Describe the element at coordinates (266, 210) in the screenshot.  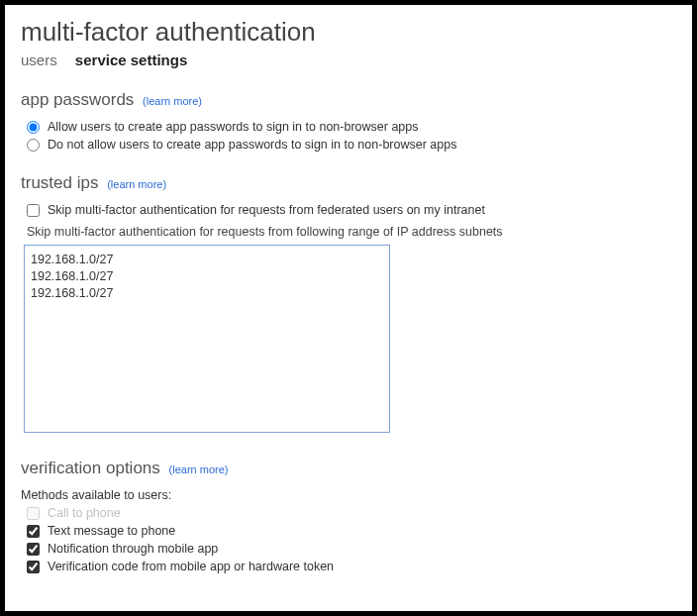
I see `checkbox-skip-federated-label: Skip multi-factor authentication for req…` at that location.